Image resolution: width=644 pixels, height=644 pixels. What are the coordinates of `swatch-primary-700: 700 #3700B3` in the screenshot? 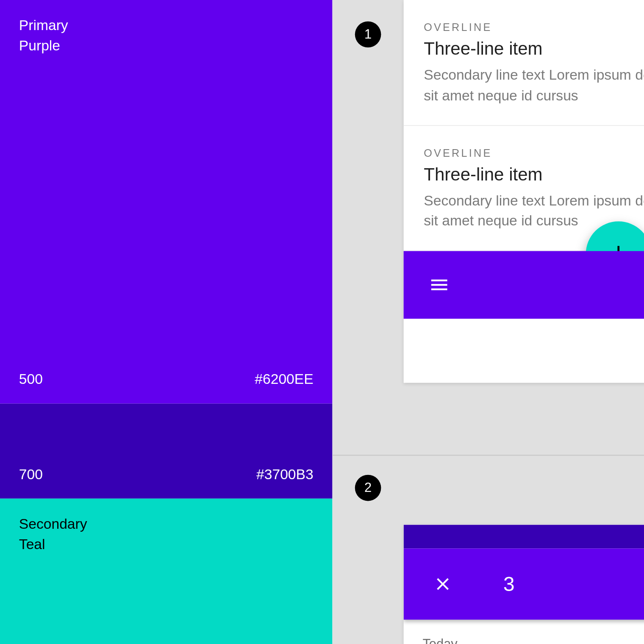 It's located at (166, 451).